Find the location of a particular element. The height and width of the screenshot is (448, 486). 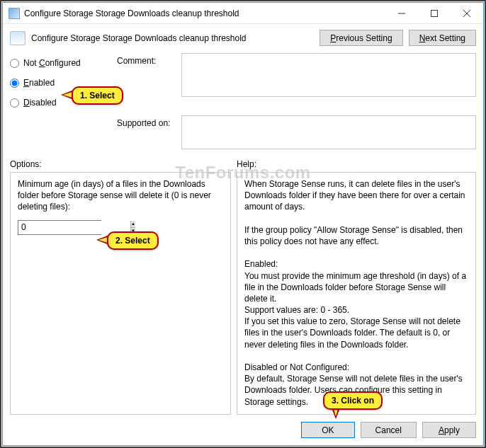

age-spinner: ▲ ▼ is located at coordinates (60, 228).